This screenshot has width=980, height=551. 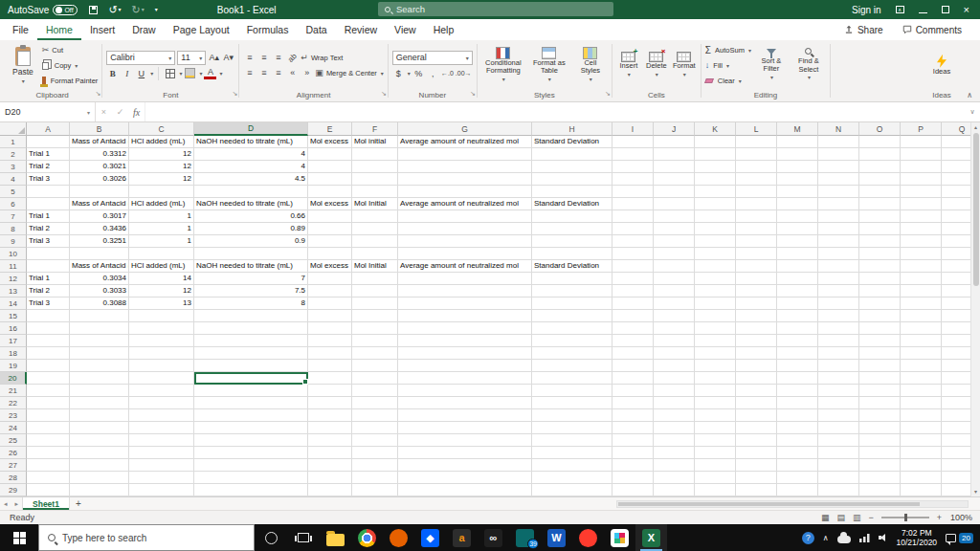 What do you see at coordinates (100, 291) in the screenshot?
I see `cell-B13: 0.3033` at bounding box center [100, 291].